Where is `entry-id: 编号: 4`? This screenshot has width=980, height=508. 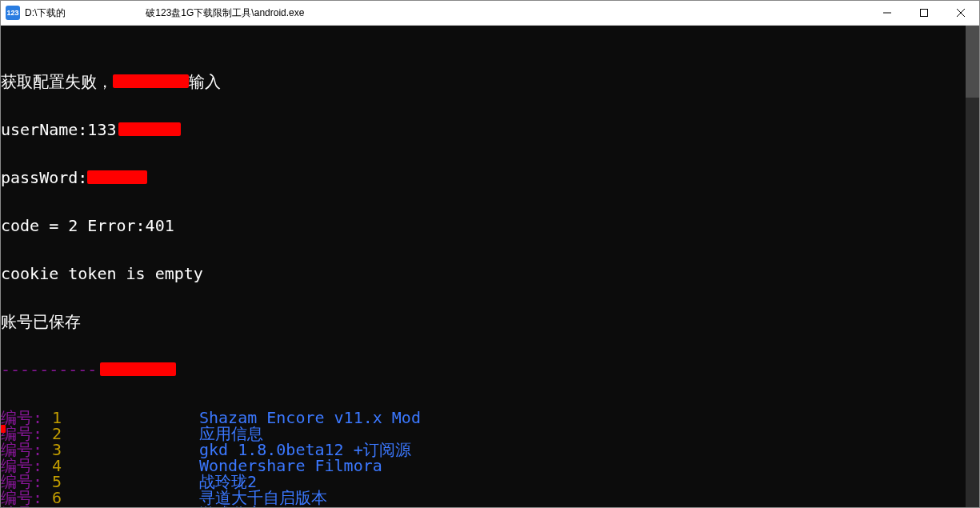
entry-id: 编号: 4 is located at coordinates (100, 466).